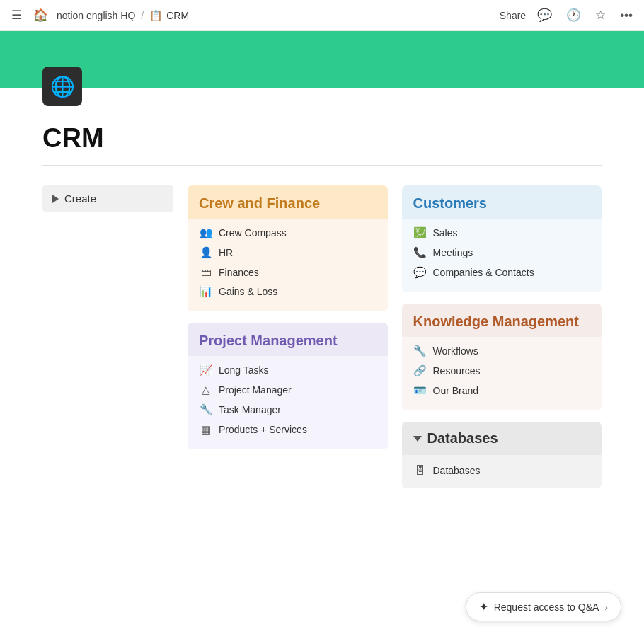 The height and width of the screenshot is (644, 644). I want to click on our-brand-item: 🪪 Our Brand, so click(502, 391).